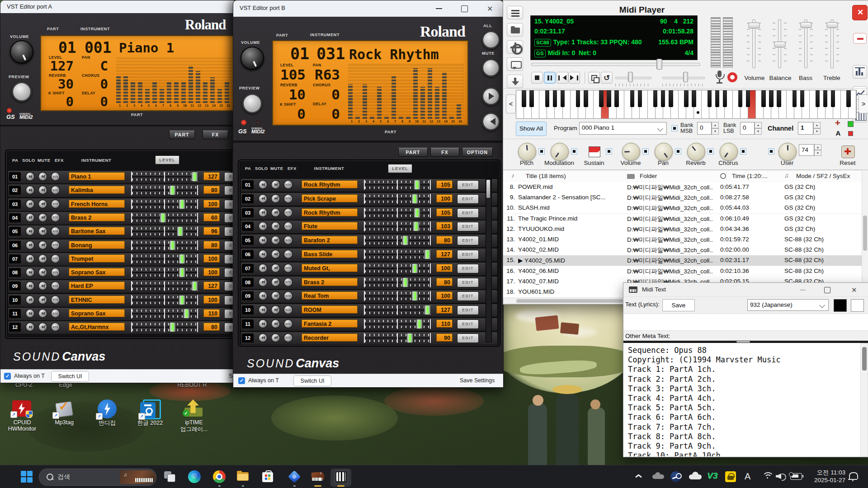 The image size is (868, 488). Describe the element at coordinates (369, 269) in the screenshot. I see `part-row: 07×EFXMuted Gt,100EDIT` at that location.